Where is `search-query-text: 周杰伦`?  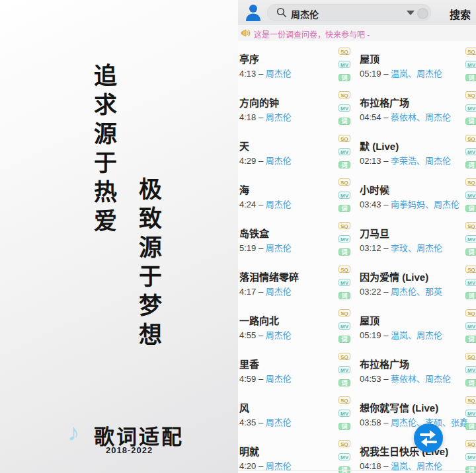 search-query-text: 周杰伦 is located at coordinates (305, 14).